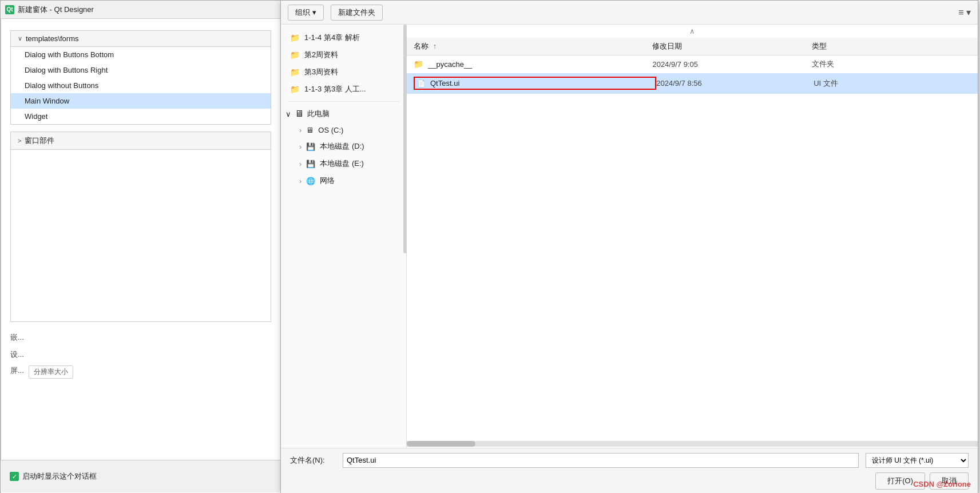 The width and height of the screenshot is (980, 493). I want to click on show-on-startup-checkbox-group: ✓ 启动时显示这个对话框, so click(154, 476).